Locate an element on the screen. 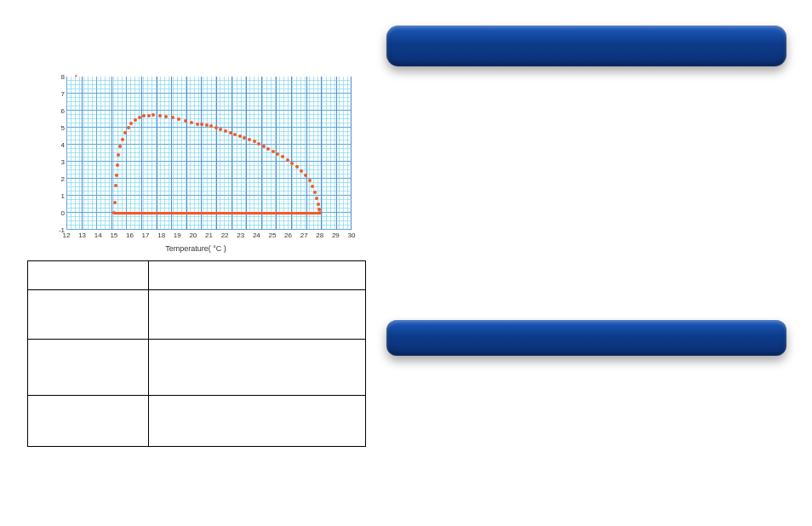 This screenshot has width=812, height=526. x-tick: 27 is located at coordinates (305, 235).